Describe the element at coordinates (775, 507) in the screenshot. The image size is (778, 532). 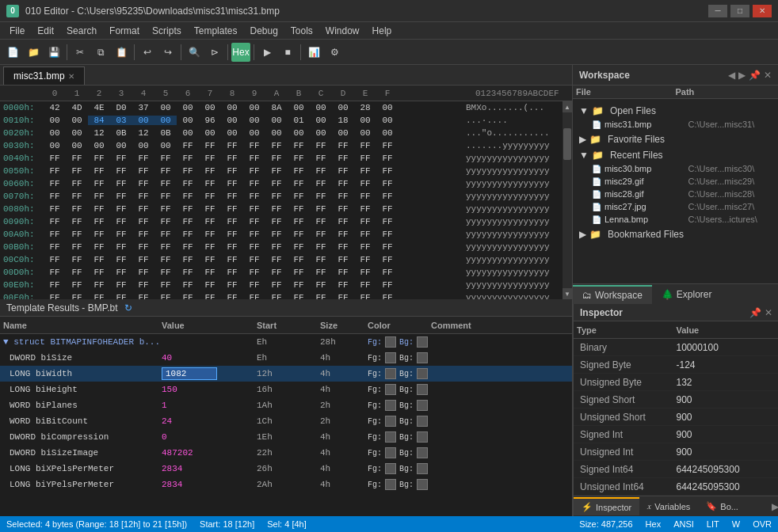
I see `inspector-nav-icon: ▶` at that location.